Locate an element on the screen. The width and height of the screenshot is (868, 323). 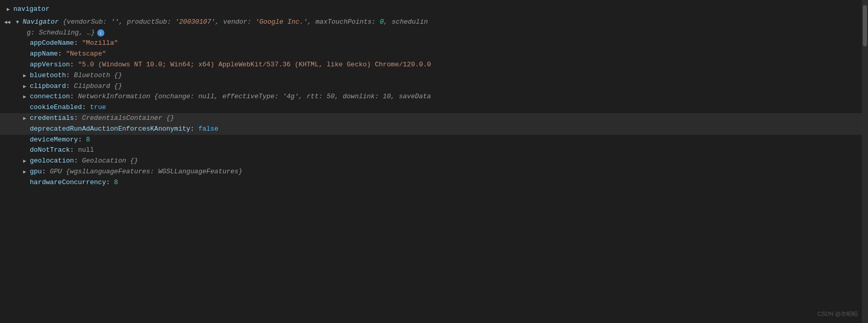
scrollbar-thumb is located at coordinates (865, 26).